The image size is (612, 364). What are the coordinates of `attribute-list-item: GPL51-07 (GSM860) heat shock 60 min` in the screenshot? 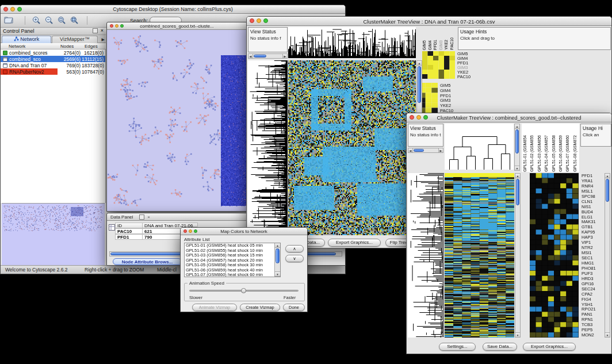 It's located at (232, 275).